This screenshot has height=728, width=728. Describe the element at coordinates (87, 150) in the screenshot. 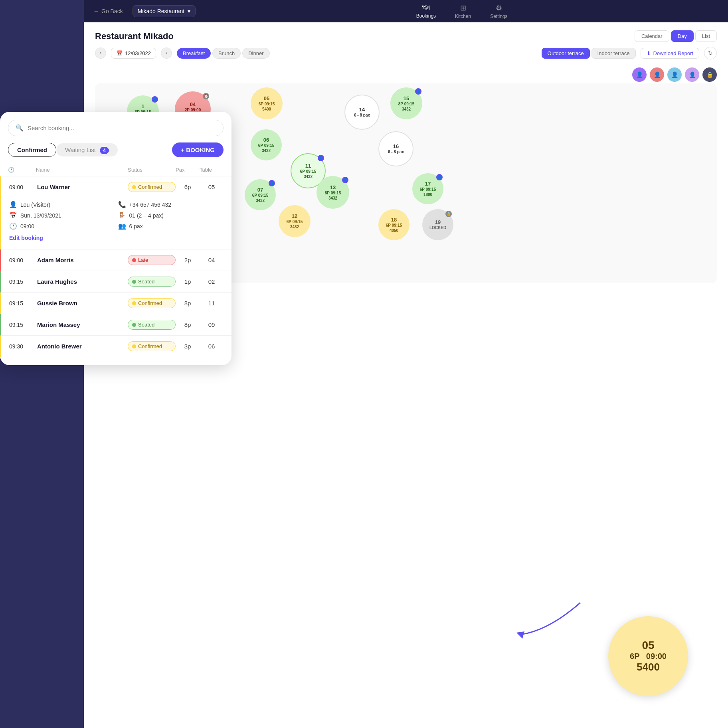

I see `tab-waiting-list: Waiting List 4` at that location.